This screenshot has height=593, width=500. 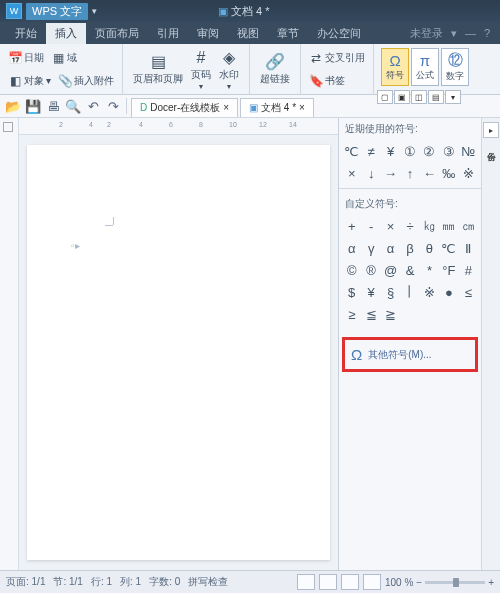 I want to click on zoom-out-icon: −, so click(x=419, y=582).